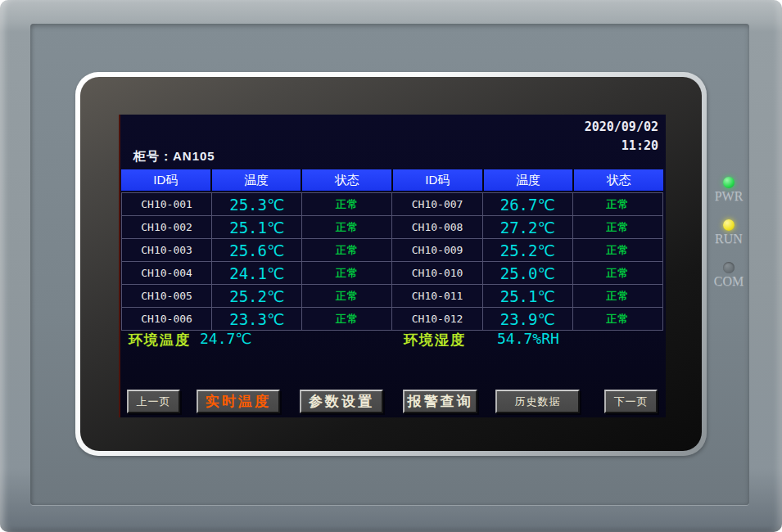  I want to click on com-led, so click(729, 268).